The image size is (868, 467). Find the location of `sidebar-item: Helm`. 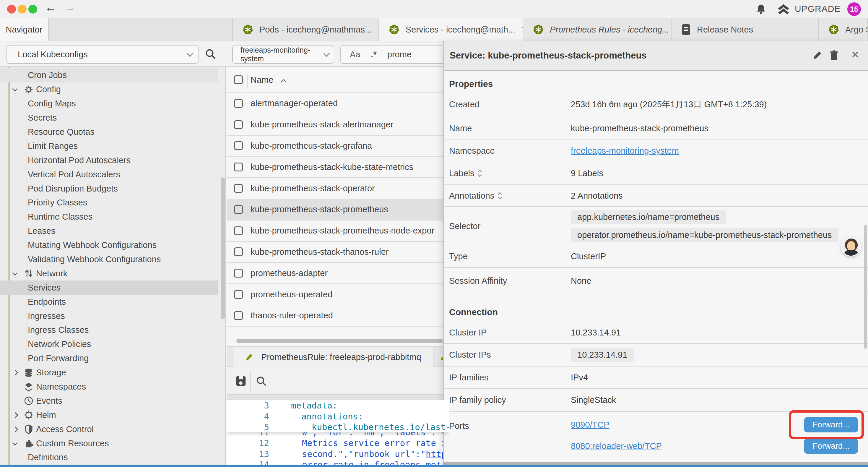

sidebar-item: Helm is located at coordinates (113, 415).